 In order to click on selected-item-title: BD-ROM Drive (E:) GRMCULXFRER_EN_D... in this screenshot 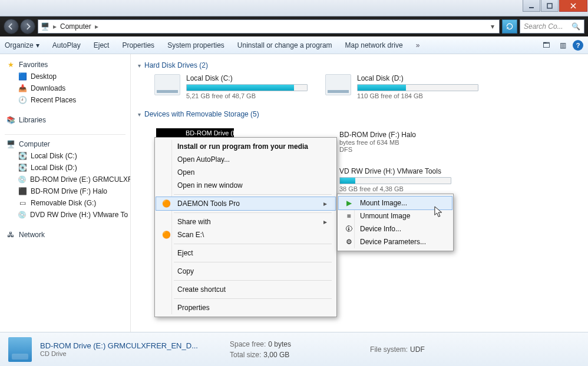, I will do `click(119, 346)`.